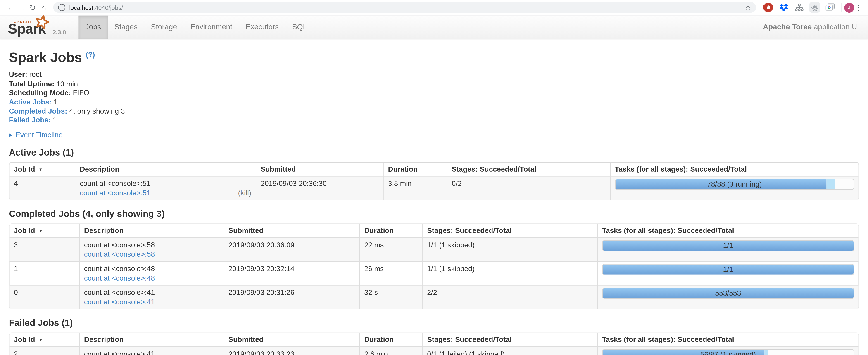 This screenshot has width=868, height=355. I want to click on progress-label: 56/87 (1 skipped), so click(728, 352).